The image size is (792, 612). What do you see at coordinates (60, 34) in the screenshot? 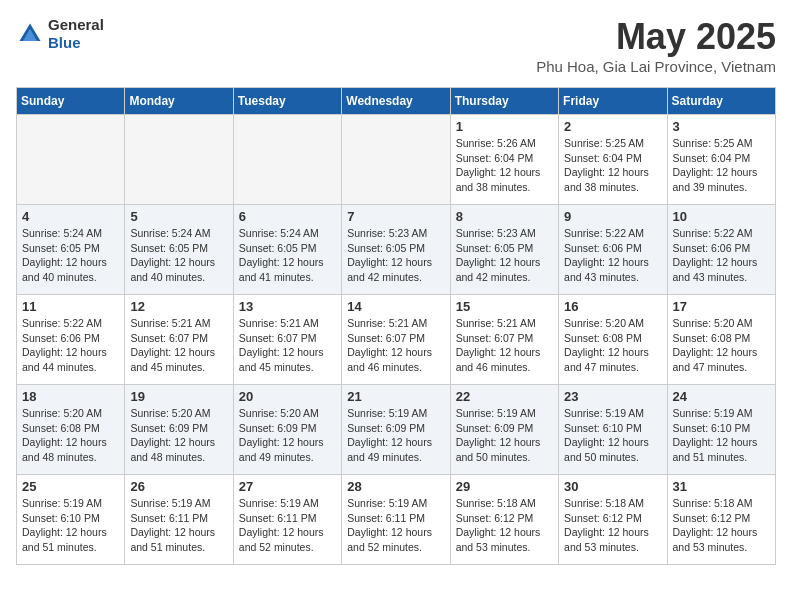
I see `logo: General Blue` at bounding box center [60, 34].